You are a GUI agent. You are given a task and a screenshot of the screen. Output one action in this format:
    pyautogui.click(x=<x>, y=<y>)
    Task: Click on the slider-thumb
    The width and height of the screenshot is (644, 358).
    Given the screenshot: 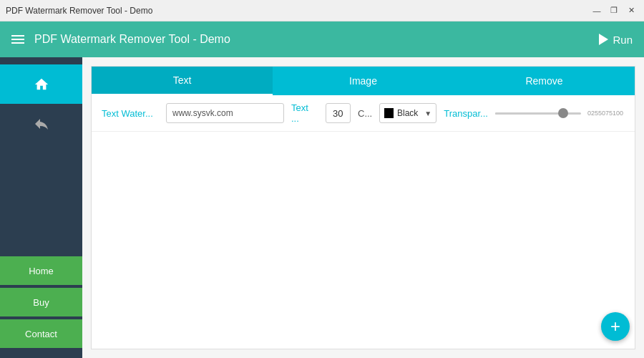 What is the action you would take?
    pyautogui.click(x=563, y=113)
    